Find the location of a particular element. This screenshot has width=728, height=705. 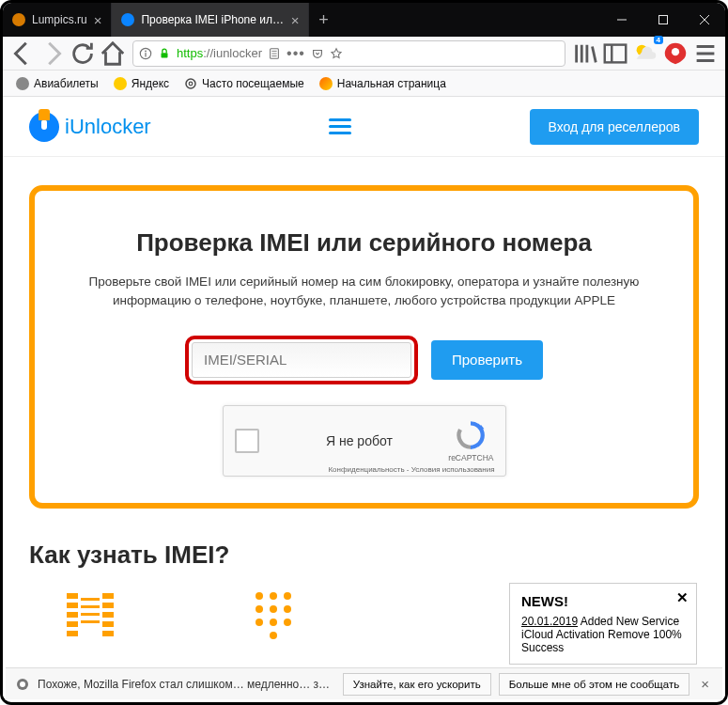

hero-title: Проверка IMEI или серийного номера is located at coordinates (364, 243).